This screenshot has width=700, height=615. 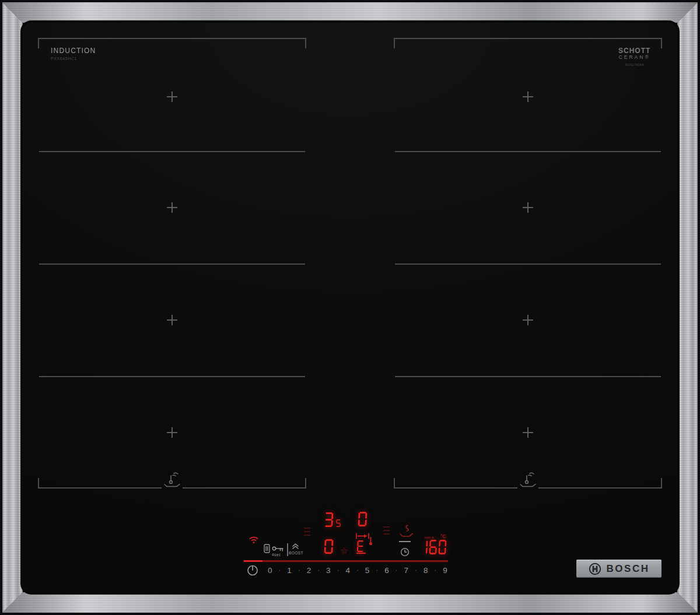 I want to click on child-lock-label: 4sec, so click(x=276, y=555).